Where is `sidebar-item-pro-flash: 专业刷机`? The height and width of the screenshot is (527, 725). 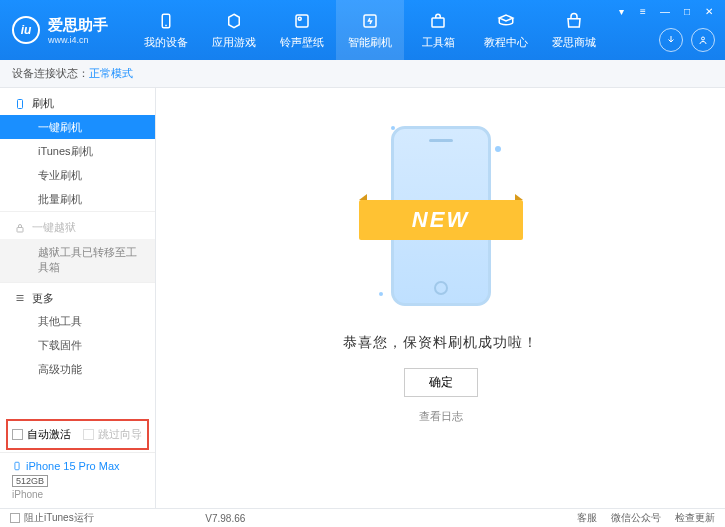
sidebar-item-pro-flash: 专业刷机 is located at coordinates (78, 175).